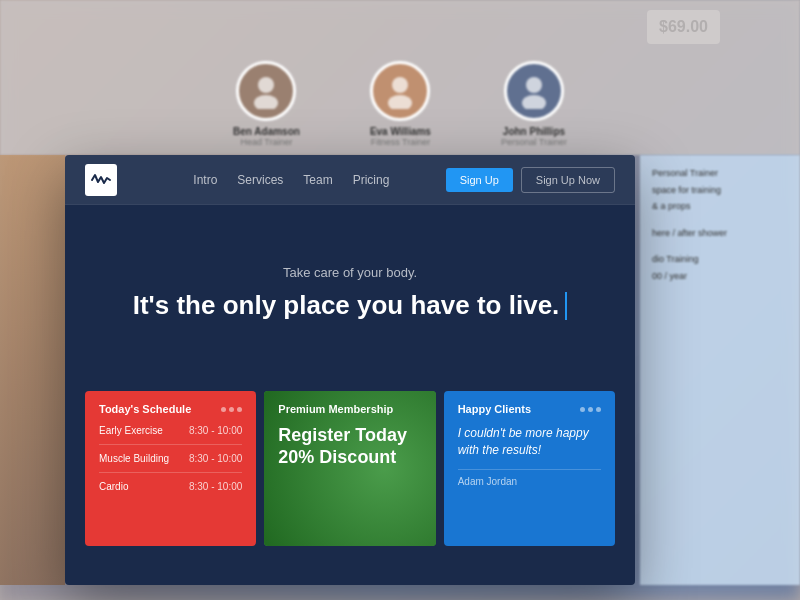  Describe the element at coordinates (170, 468) in the screenshot. I see `schedule-card: Today's Schedule Early Exercise 8:30 - 1…` at that location.